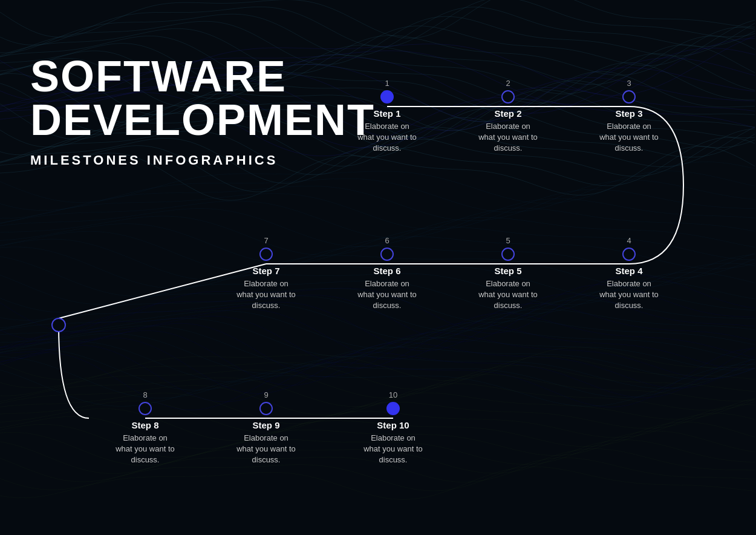 This screenshot has width=756, height=535. Describe the element at coordinates (145, 449) in the screenshot. I see `step-desc-8: Elaborate on what you want to discuss.` at that location.